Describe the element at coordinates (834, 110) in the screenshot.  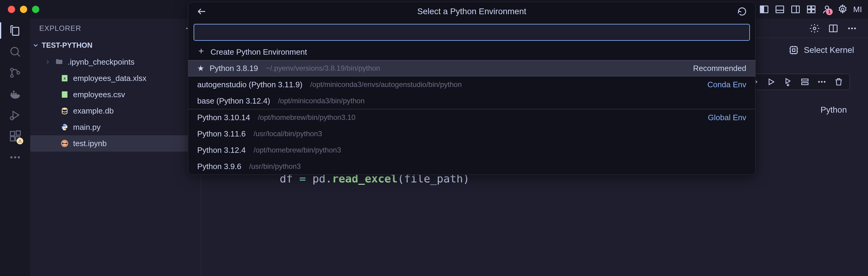
I see `cell-language: Python` at that location.